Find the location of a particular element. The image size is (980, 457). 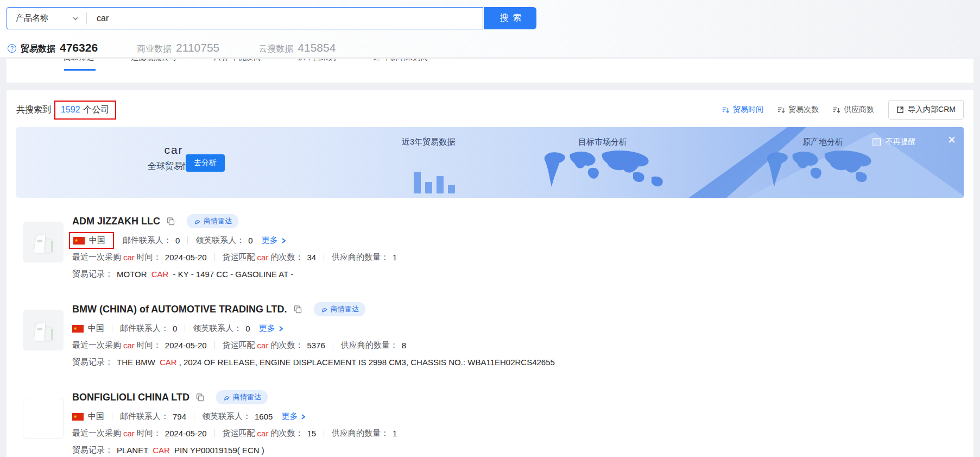

import-crm-label: 导入内部CRM is located at coordinates (932, 110).